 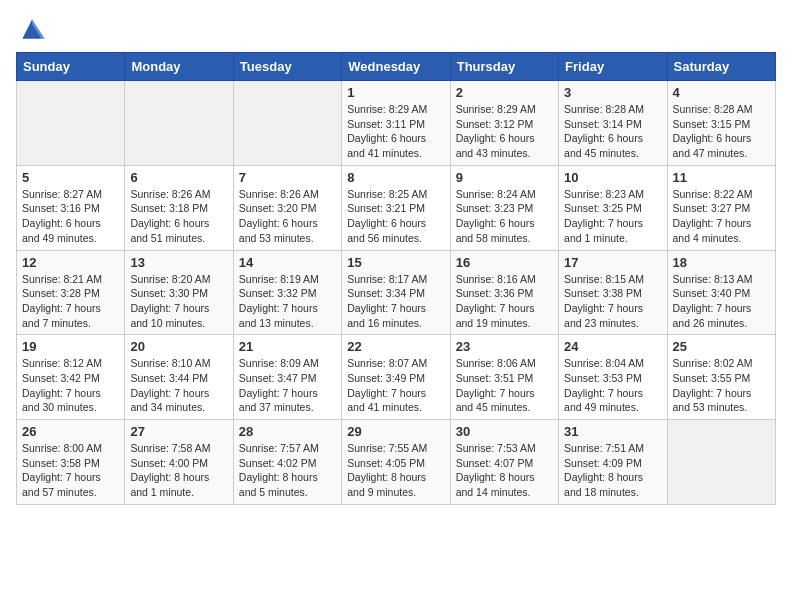 I want to click on week-row-0: 1Sunrise: 8:29 AM Sunset: 3:11 PM Daylig…, so click(x=396, y=124).